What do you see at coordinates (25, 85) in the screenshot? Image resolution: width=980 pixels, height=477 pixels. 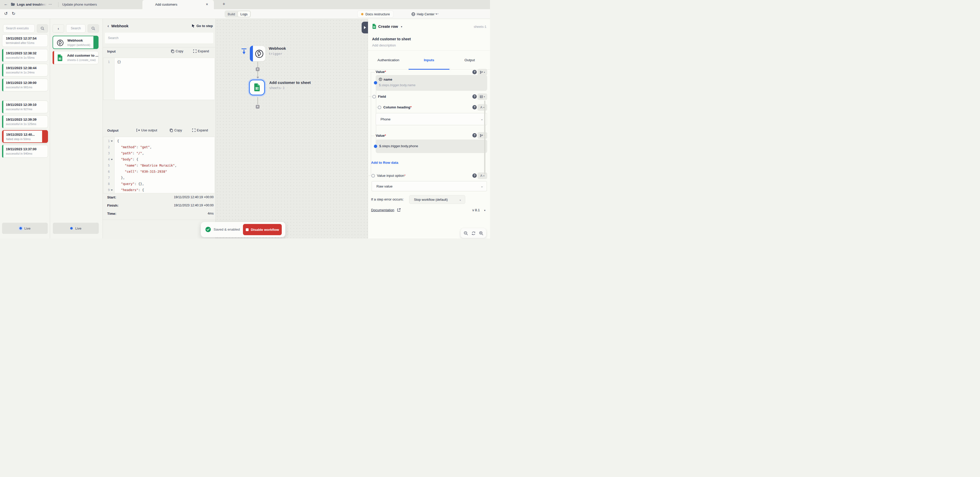 I see `execution-card: 19/11/2023 12:39:00successful in 981ms` at bounding box center [25, 85].